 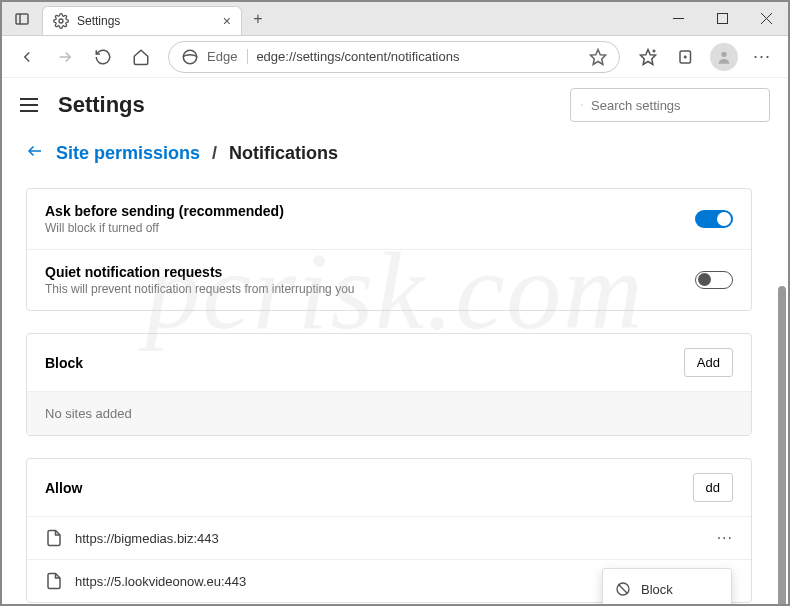 What do you see at coordinates (678, 18) in the screenshot?
I see `window-minimize-button` at bounding box center [678, 18].